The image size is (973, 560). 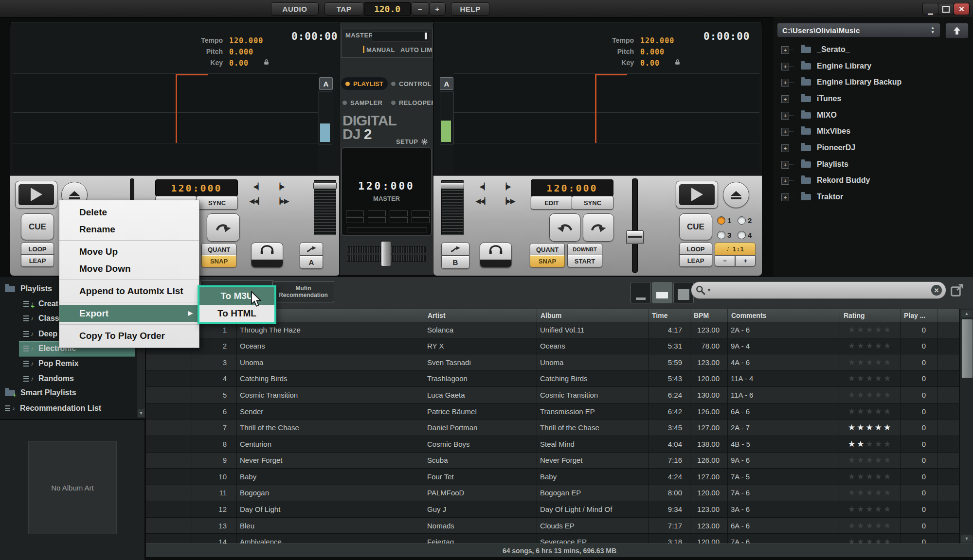 I want to click on table-row: 7Thrill of the ChaseDaniel PortmanThrill…, so click(x=553, y=428).